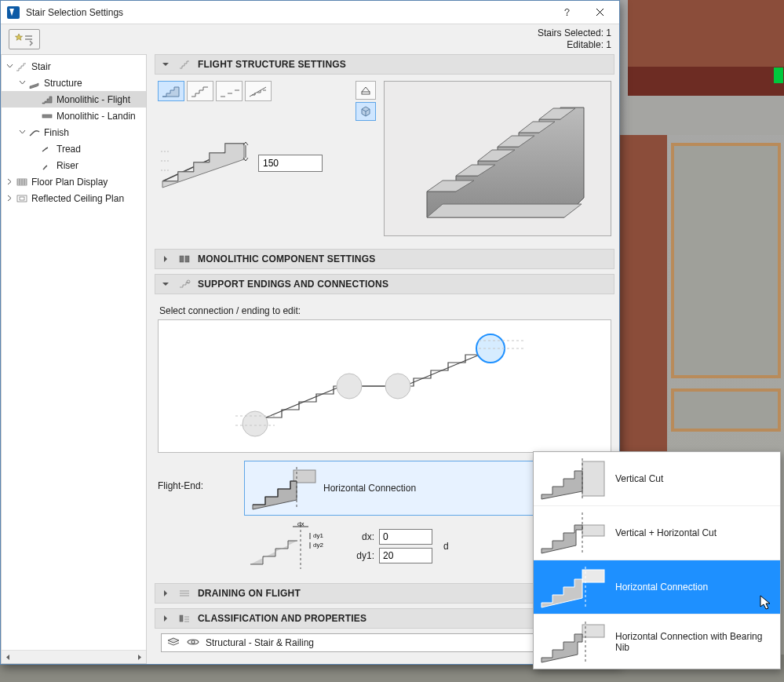  What do you see at coordinates (385, 386) in the screenshot?
I see `connection-canvas` at bounding box center [385, 386].